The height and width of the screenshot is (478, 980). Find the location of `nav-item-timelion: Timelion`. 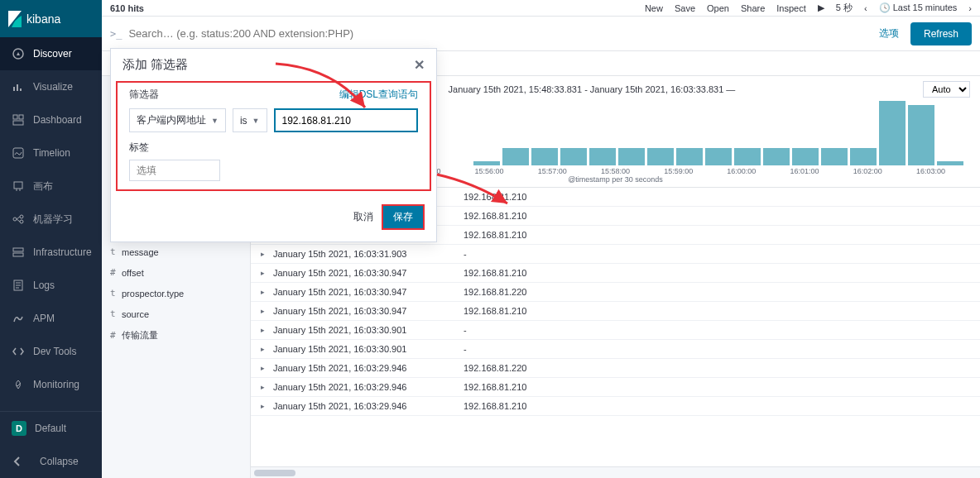

nav-item-timelion: Timelion is located at coordinates (51, 153).